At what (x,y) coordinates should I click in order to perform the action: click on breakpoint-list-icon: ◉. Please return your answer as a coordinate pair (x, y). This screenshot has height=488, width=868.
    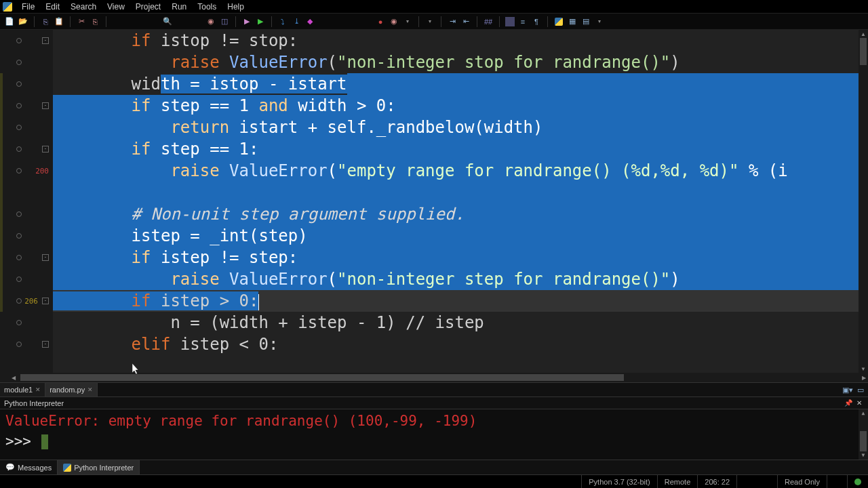
    Looking at the image, I should click on (211, 22).